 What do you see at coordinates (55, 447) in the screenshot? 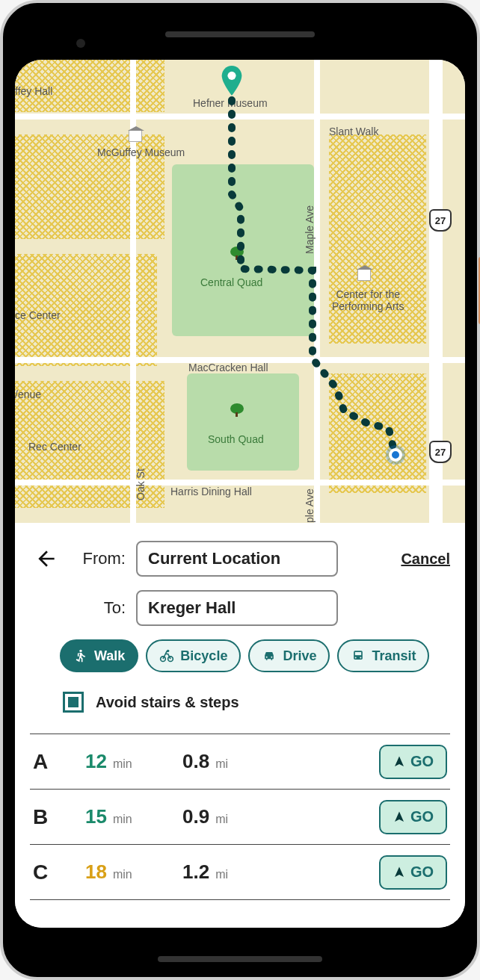
I see `map-label: Rec Center` at bounding box center [55, 447].